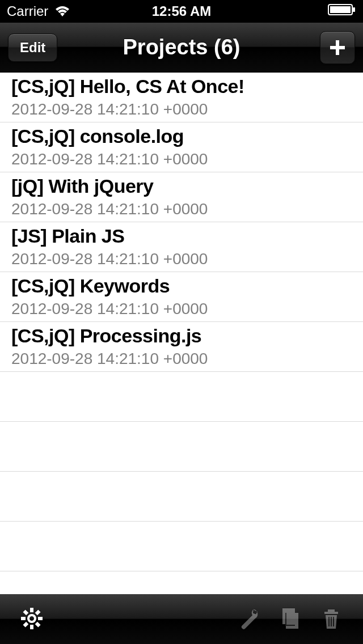 This screenshot has height=644, width=363. Describe the element at coordinates (182, 136) in the screenshot. I see `item-title: [CS,jQ] console.log` at that location.